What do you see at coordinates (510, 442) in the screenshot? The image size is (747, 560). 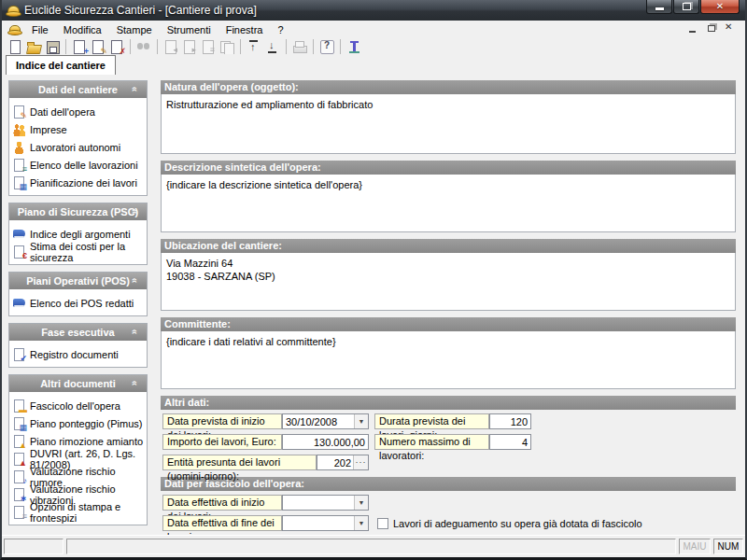 I see `max-lavoratori-input: 4` at bounding box center [510, 442].